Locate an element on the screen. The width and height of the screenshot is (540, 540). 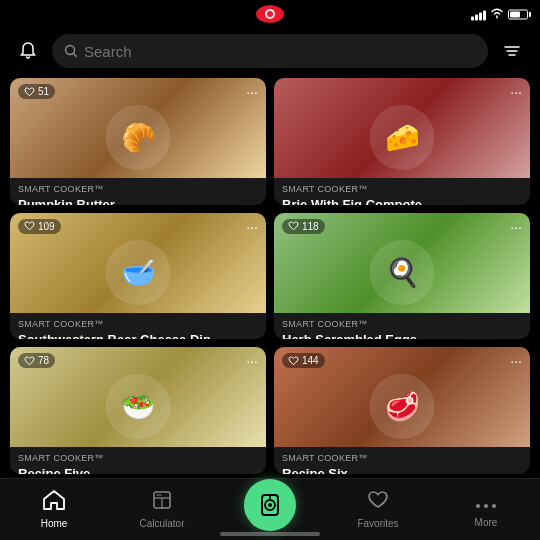
app-icon is located at coordinates (270, 14).